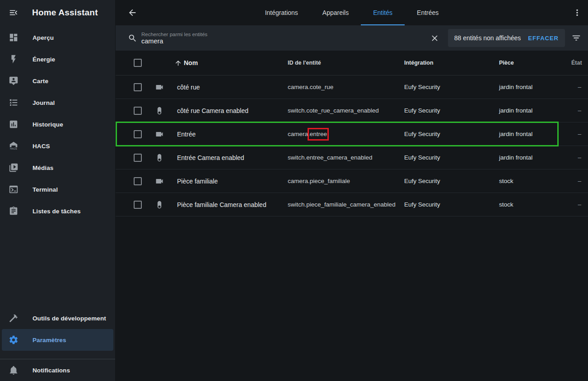 The image size is (588, 381). What do you see at coordinates (346, 204) in the screenshot?
I see `entity-id: switch.piece_familiale_camera_enabled` at bounding box center [346, 204].